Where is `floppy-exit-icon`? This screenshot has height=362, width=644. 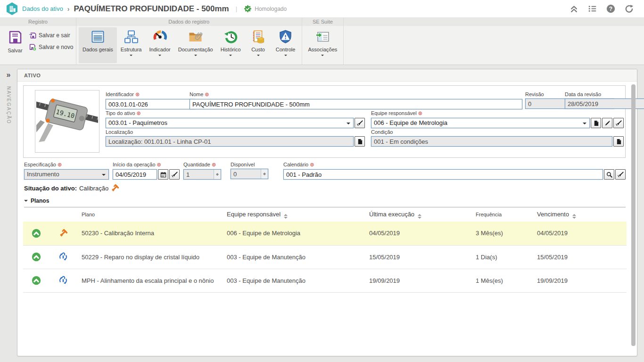
floppy-exit-icon is located at coordinates (33, 35).